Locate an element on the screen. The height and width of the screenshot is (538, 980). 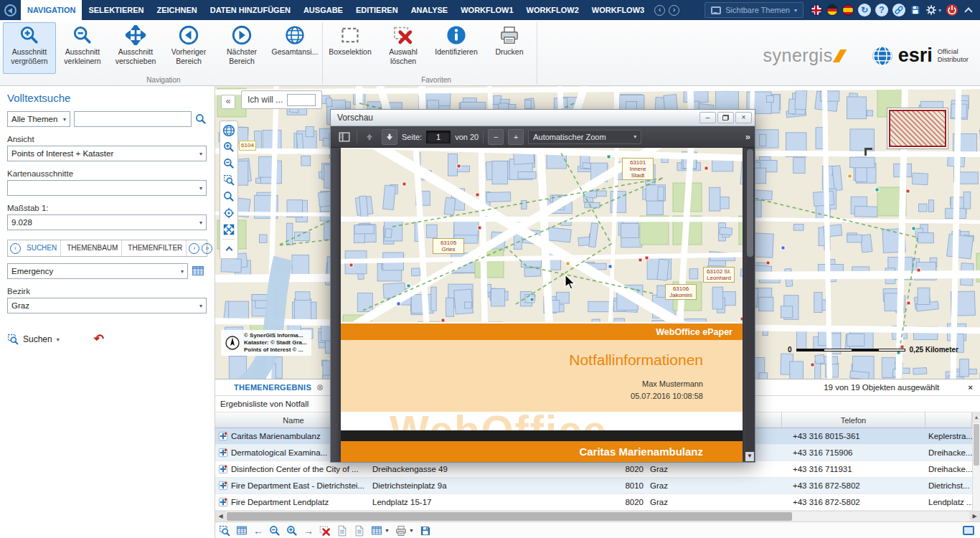
pan-button: Ausschnitt verschieben is located at coordinates (136, 48).